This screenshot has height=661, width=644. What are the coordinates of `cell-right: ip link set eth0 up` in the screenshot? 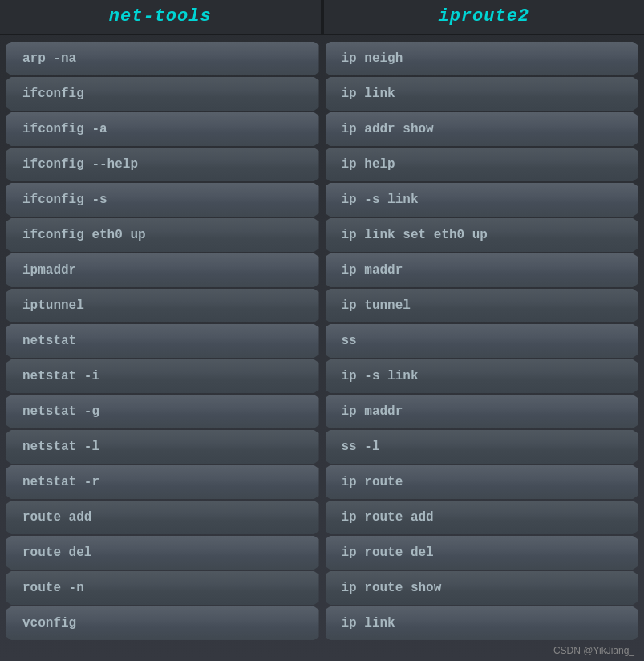 It's located at (482, 235).